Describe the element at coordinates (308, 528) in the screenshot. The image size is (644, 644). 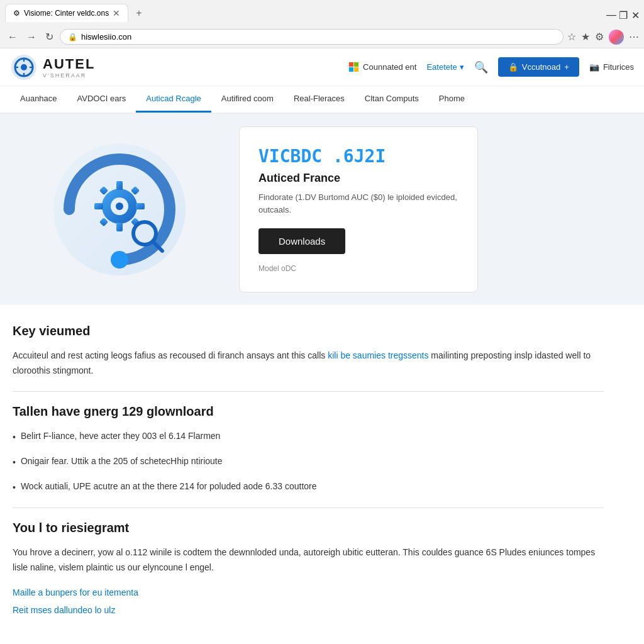
I see `requirement-section-title: You l to riesiegramt` at that location.